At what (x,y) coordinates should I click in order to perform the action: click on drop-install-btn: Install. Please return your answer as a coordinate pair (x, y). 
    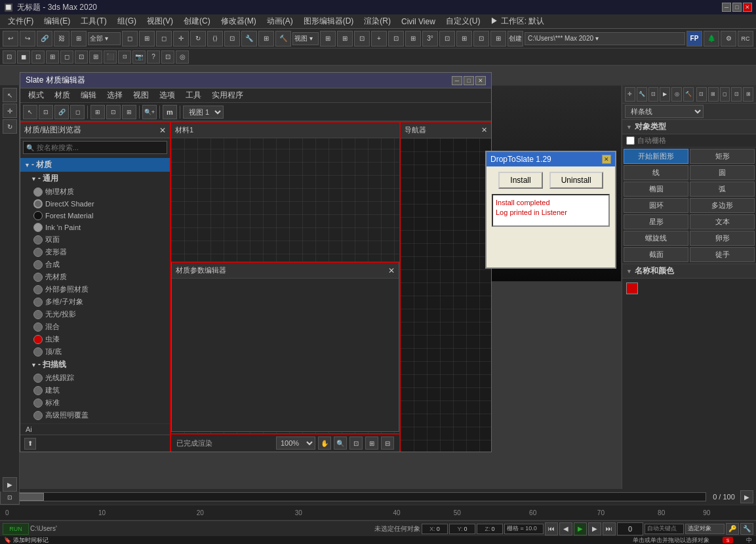
    Looking at the image, I should click on (521, 180).